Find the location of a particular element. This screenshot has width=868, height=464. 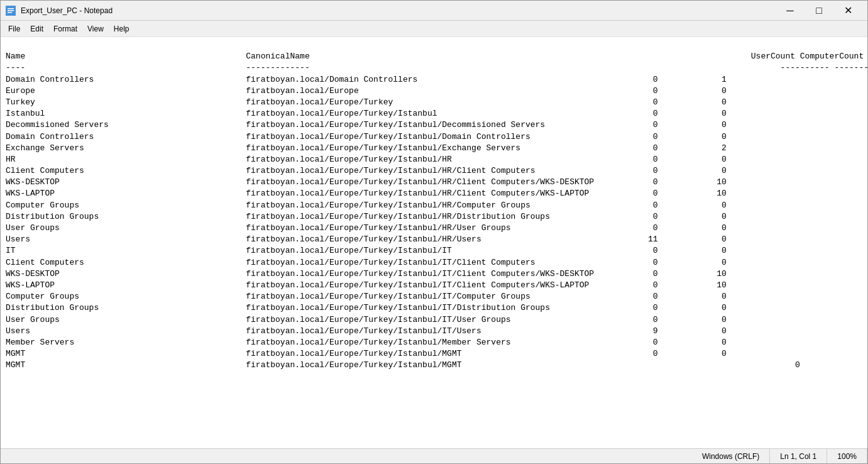

window-controls: ─ □ ✕ is located at coordinates (819, 11).